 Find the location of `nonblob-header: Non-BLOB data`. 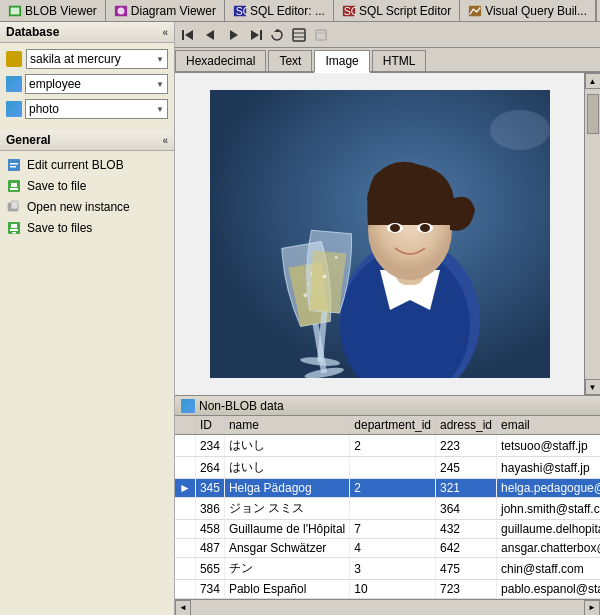

nonblob-header: Non-BLOB data is located at coordinates (388, 406).